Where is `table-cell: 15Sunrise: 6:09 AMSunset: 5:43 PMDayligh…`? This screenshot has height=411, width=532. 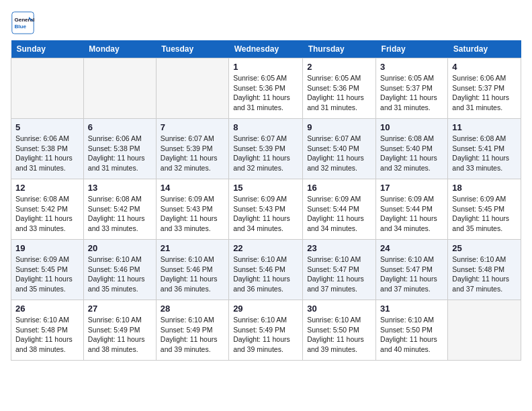
table-cell: 15Sunrise: 6:09 AMSunset: 5:43 PMDayligh… is located at coordinates (266, 210).